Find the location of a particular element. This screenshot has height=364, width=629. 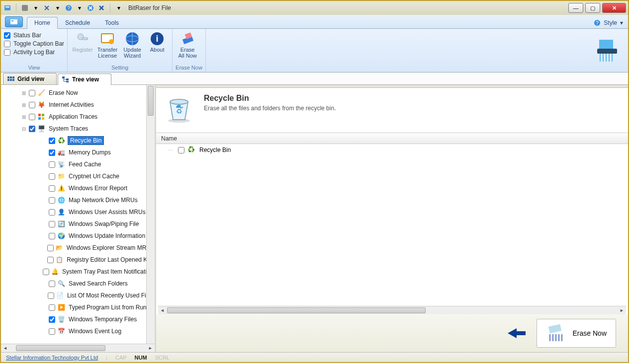

tab-home: Home is located at coordinates (42, 23).